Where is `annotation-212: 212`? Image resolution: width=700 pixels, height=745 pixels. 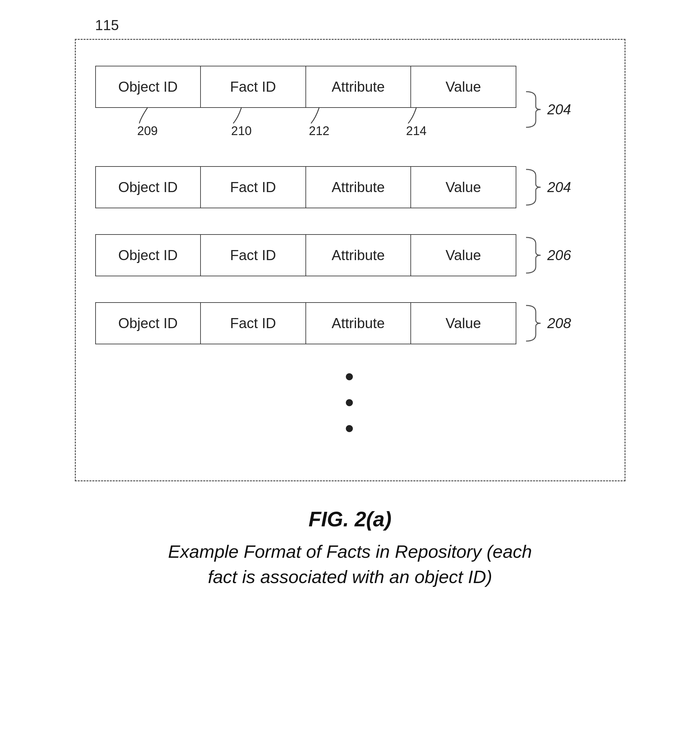
annotation-212: 212 is located at coordinates (319, 131).